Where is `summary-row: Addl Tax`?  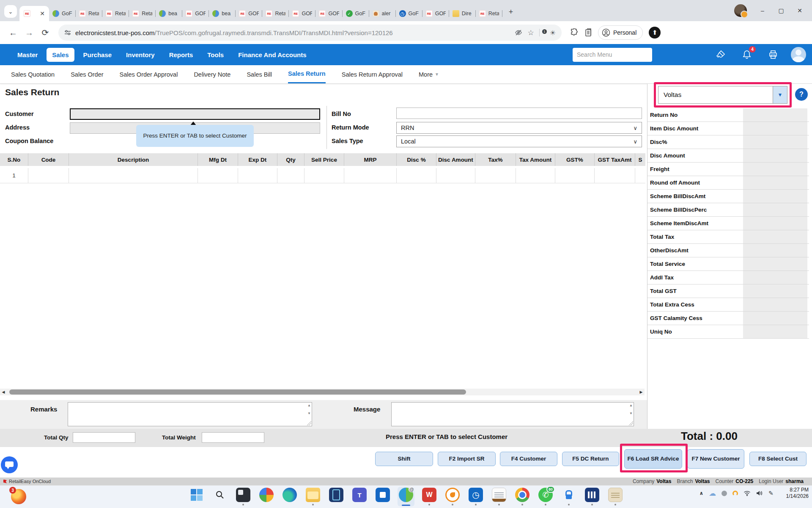 summary-row: Addl Tax is located at coordinates (728, 278).